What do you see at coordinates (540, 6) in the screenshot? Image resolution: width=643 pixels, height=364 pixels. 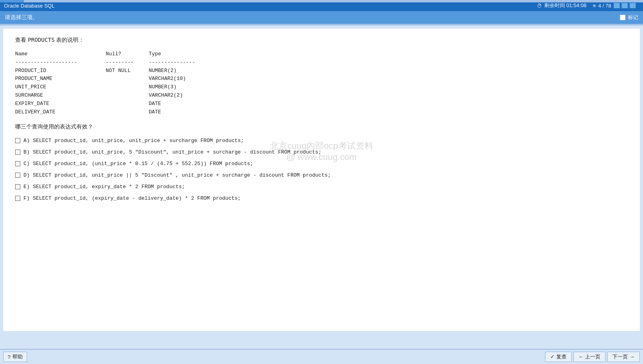 I see `timer-icon: ⏱` at bounding box center [540, 6].